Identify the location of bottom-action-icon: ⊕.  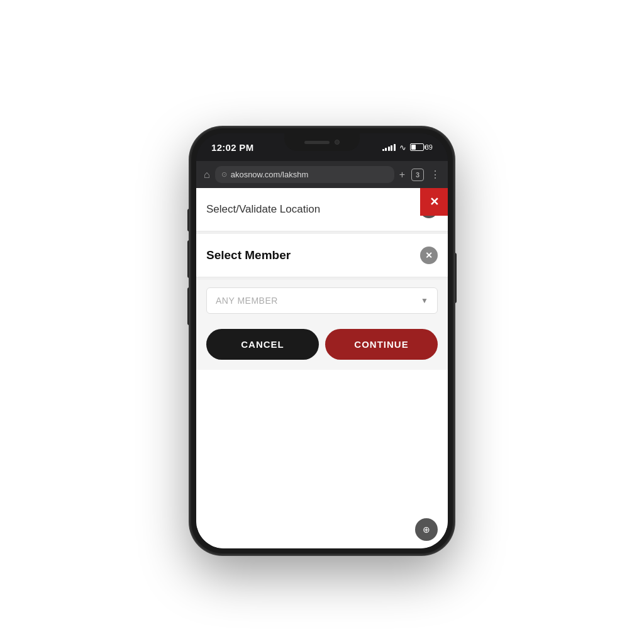
(426, 530).